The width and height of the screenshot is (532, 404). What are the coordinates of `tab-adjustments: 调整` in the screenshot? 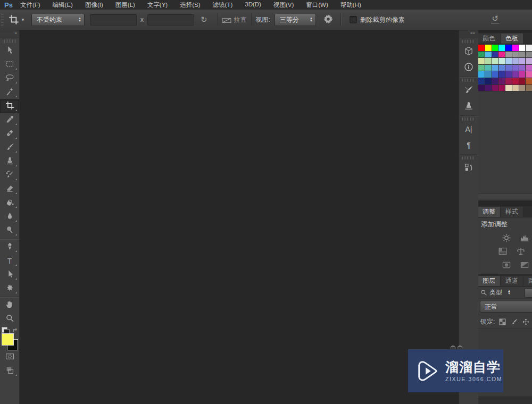 It's located at (489, 212).